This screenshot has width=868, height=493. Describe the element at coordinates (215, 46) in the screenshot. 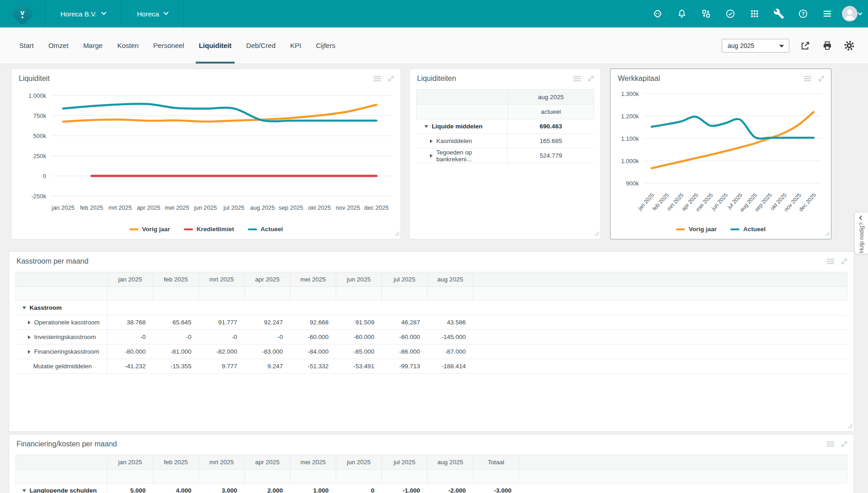

I see `tab-liquiditeit: Liquiditeit` at that location.